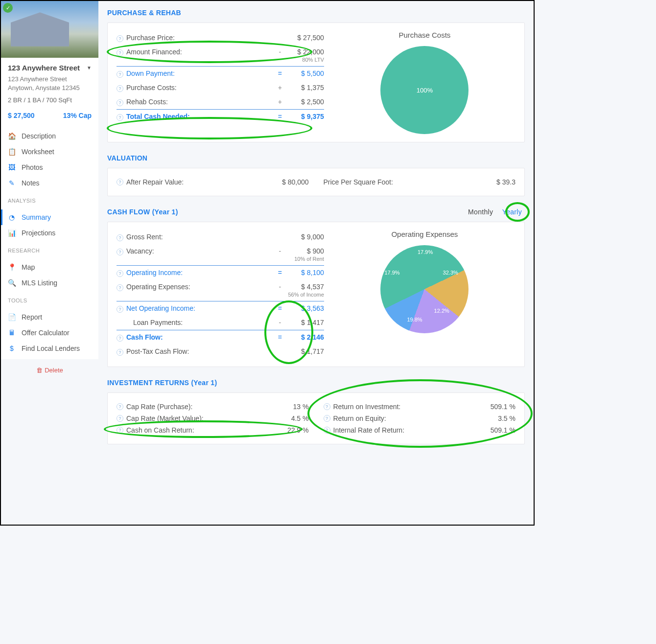  I want to click on operating-expenses-pie: 17.9% 17.9% 19.8% 12.2% 32.3%, so click(424, 289).